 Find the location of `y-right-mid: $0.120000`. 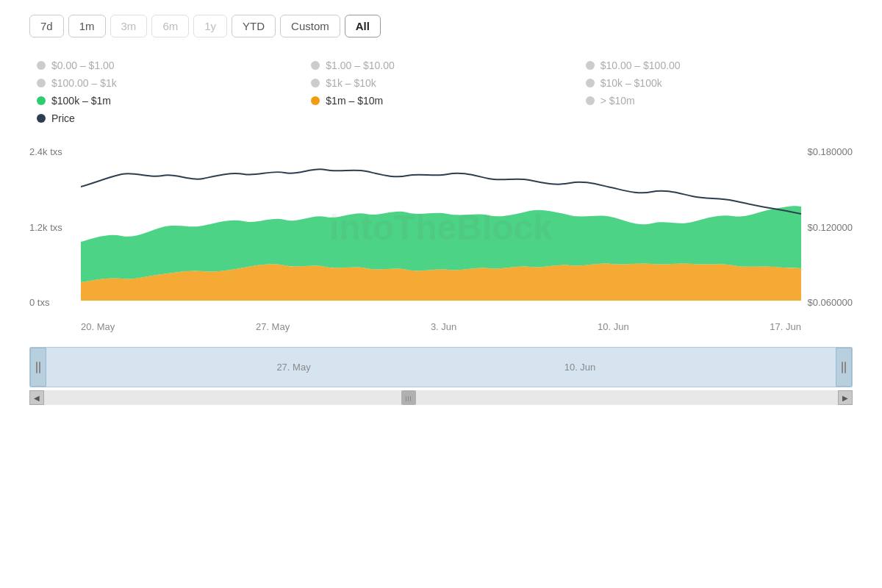

y-right-mid: $0.120000 is located at coordinates (831, 228).